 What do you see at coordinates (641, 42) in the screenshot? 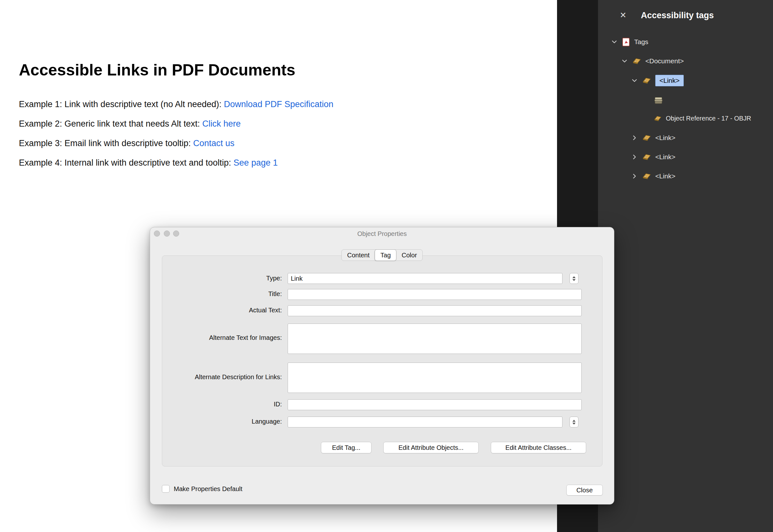
I see `tree-label-tags: Tags` at bounding box center [641, 42].